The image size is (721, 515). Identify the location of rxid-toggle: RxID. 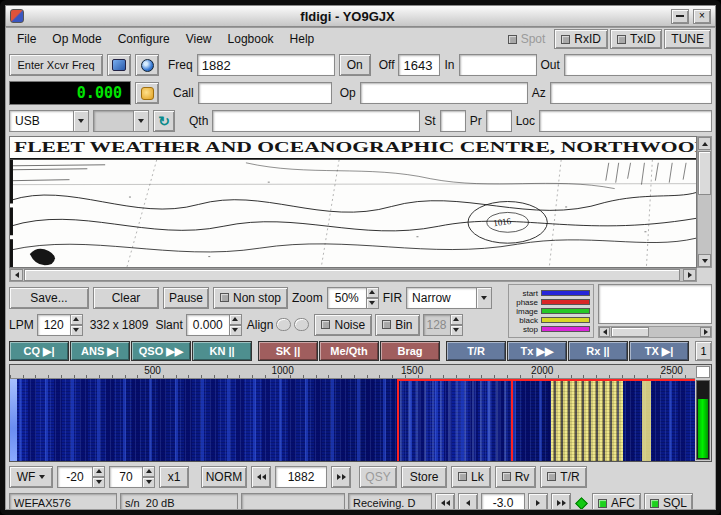
(581, 39).